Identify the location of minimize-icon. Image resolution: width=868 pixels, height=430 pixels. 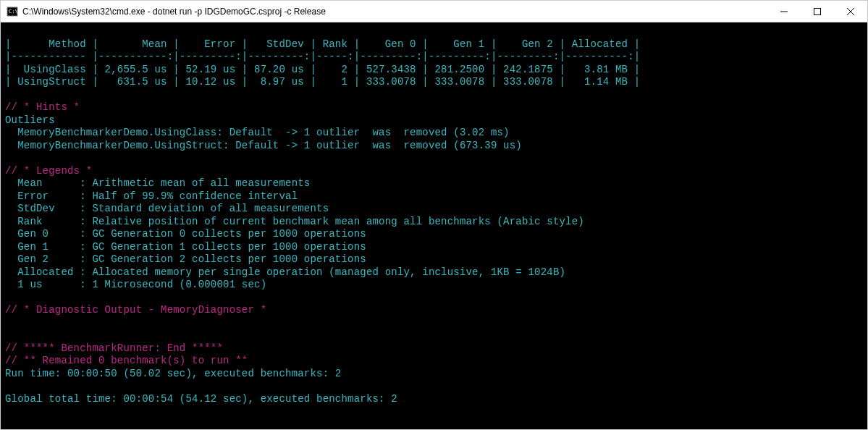
(784, 12).